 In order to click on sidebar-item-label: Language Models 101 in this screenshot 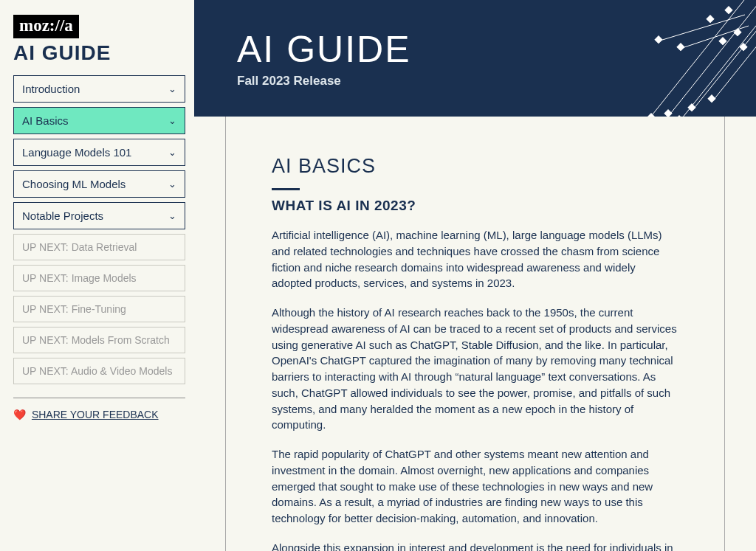, I will do `click(77, 152)`.